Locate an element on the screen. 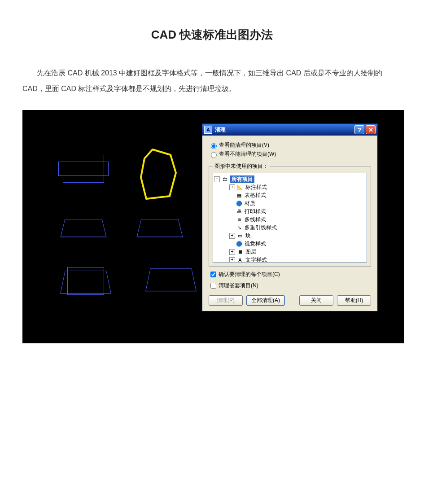  help-button: 帮助(H) is located at coordinates (354, 301).